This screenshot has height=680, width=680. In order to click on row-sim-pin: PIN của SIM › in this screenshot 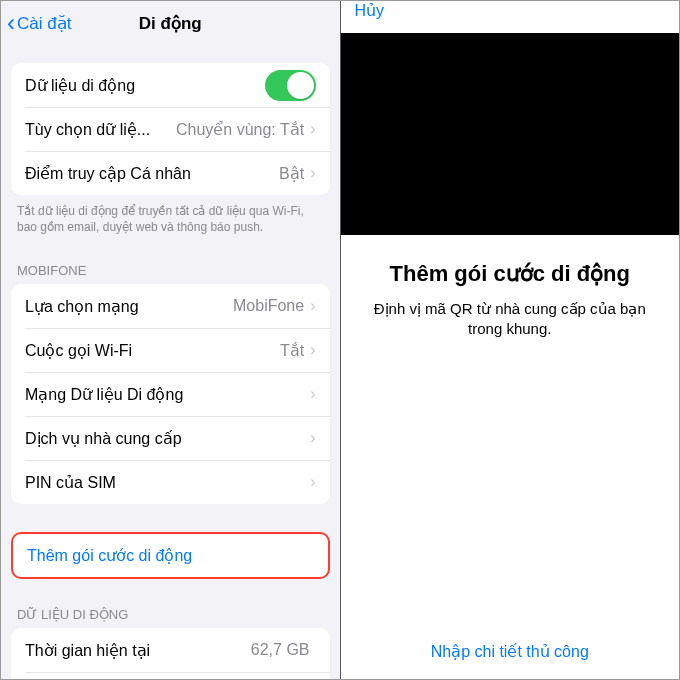, I will do `click(170, 482)`.